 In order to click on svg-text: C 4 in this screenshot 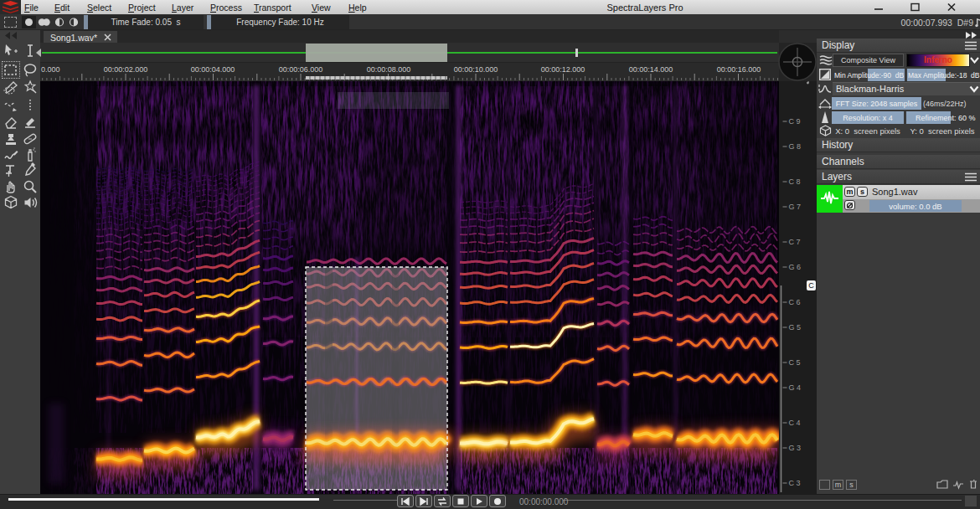, I will do `click(795, 423)`.